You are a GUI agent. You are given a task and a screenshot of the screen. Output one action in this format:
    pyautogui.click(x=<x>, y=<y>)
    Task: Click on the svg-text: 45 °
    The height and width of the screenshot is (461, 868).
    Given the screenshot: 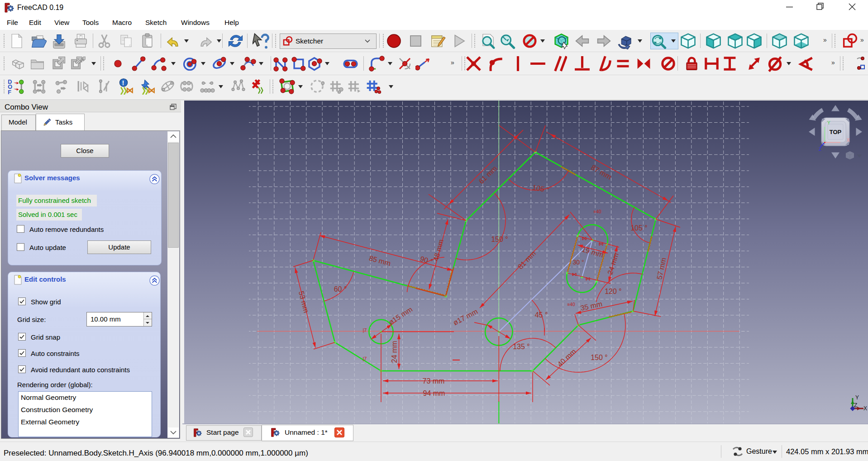 What is the action you would take?
    pyautogui.click(x=541, y=315)
    